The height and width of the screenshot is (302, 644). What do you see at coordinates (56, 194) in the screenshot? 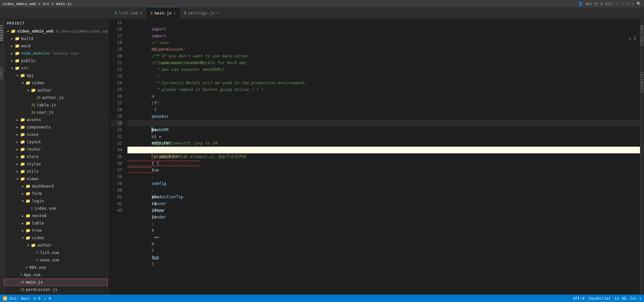
I see `tree-item-form: 📁 form` at bounding box center [56, 194].